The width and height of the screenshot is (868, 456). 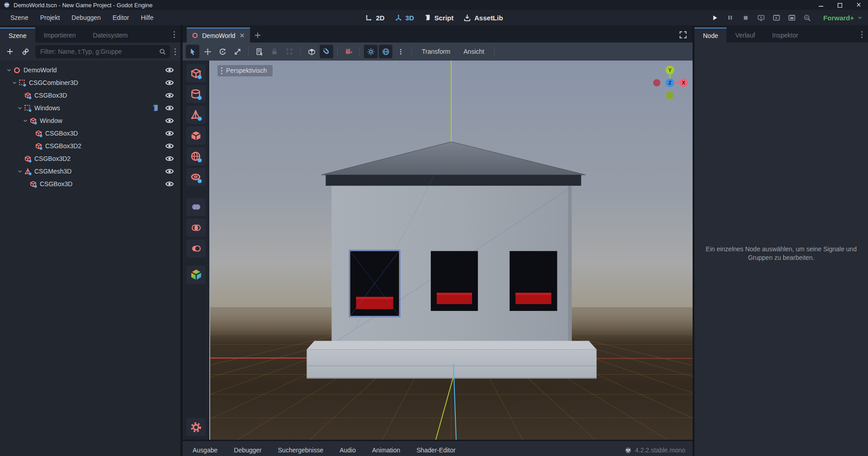 What do you see at coordinates (237, 52) in the screenshot?
I see `scale-tool-button` at bounding box center [237, 52].